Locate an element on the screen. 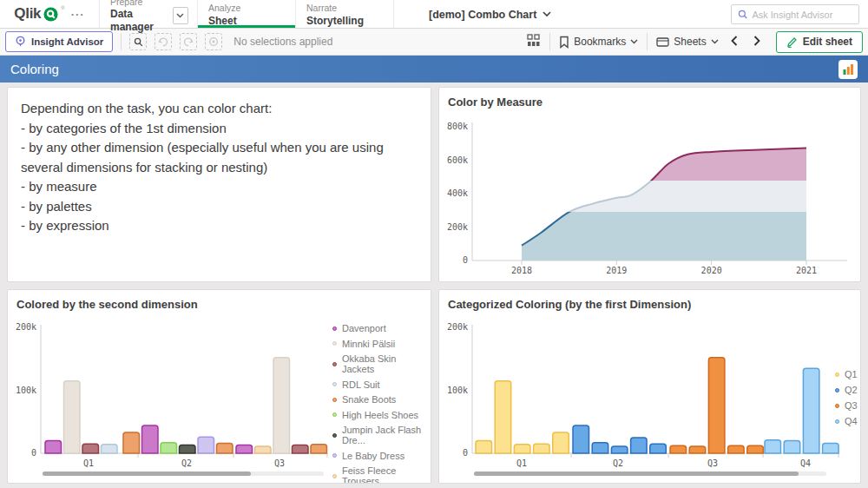 This screenshot has width=868, height=488. legend-item: Q4 is located at coordinates (846, 421).